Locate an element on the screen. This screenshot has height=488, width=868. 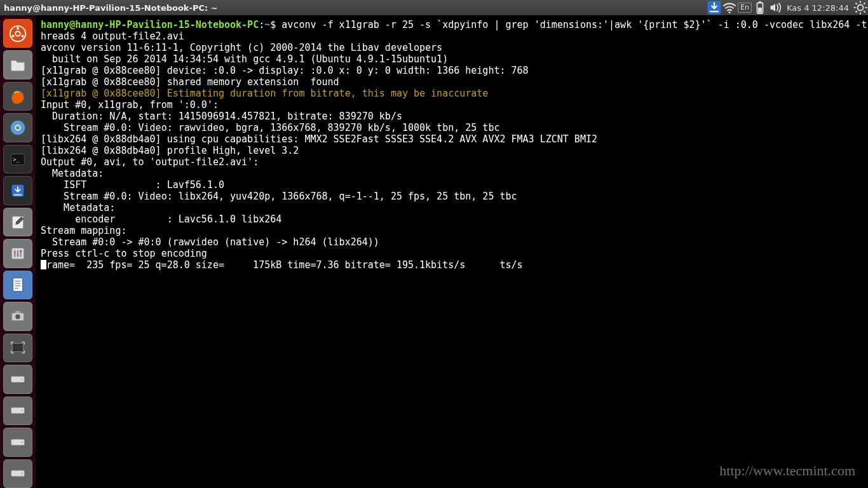
out-l12: Metadata: is located at coordinates (72, 173).